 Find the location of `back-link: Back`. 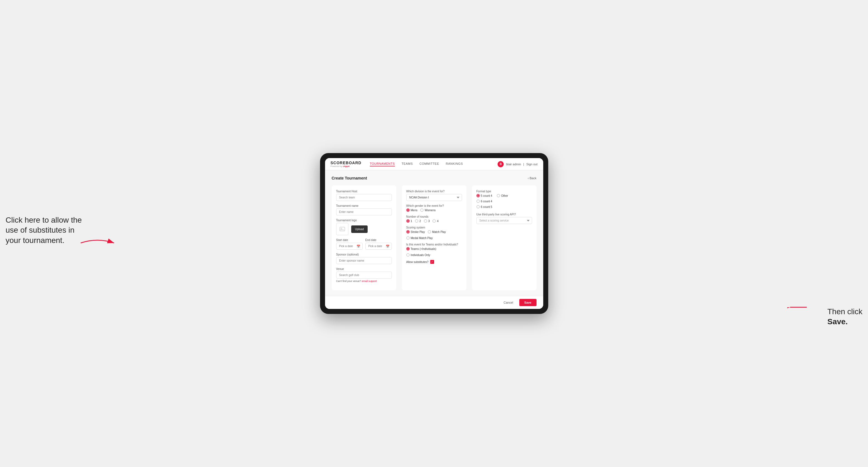

back-link: Back is located at coordinates (532, 178).